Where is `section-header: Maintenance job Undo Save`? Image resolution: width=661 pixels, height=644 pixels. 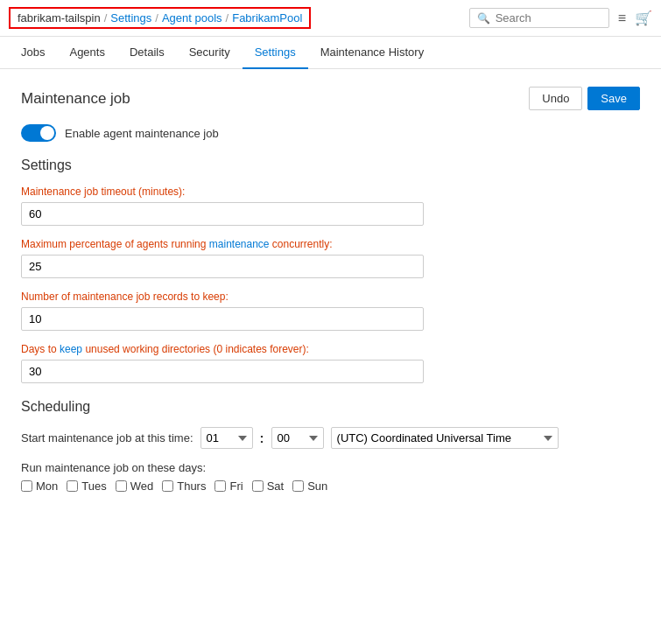
section-header: Maintenance job Undo Save is located at coordinates (331, 98).